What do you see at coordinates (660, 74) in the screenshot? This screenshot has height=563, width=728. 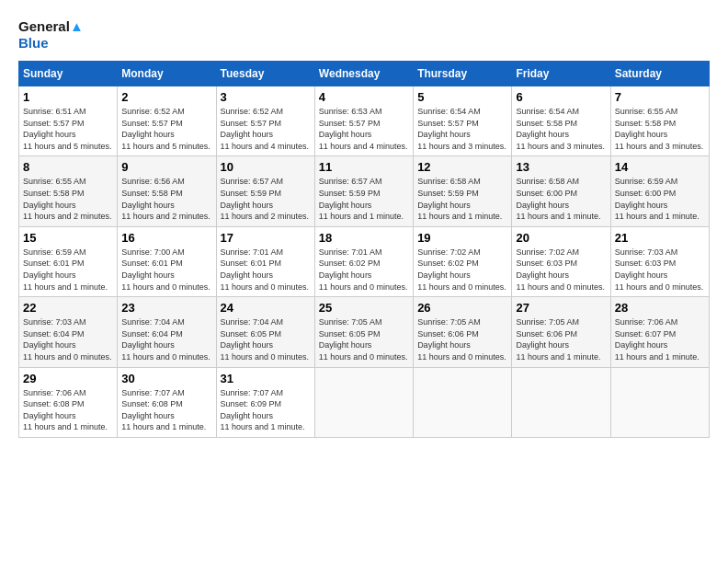 I see `weekday-header-saturday: Saturday` at bounding box center [660, 74].